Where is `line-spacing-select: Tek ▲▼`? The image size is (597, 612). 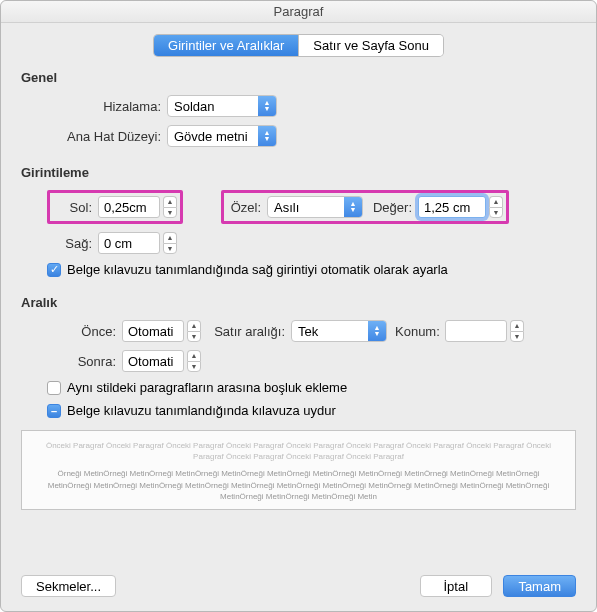 line-spacing-select: Tek ▲▼ is located at coordinates (339, 331).